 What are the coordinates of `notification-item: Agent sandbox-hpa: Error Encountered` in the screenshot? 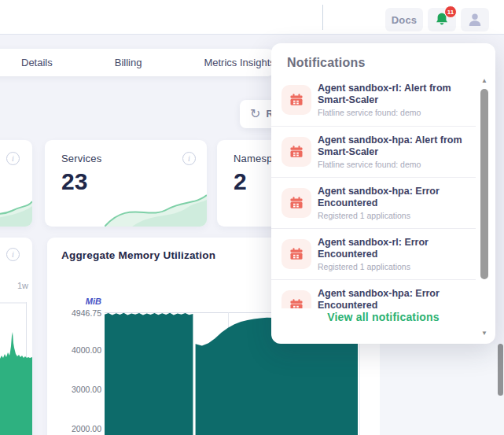 It's located at (373, 294).